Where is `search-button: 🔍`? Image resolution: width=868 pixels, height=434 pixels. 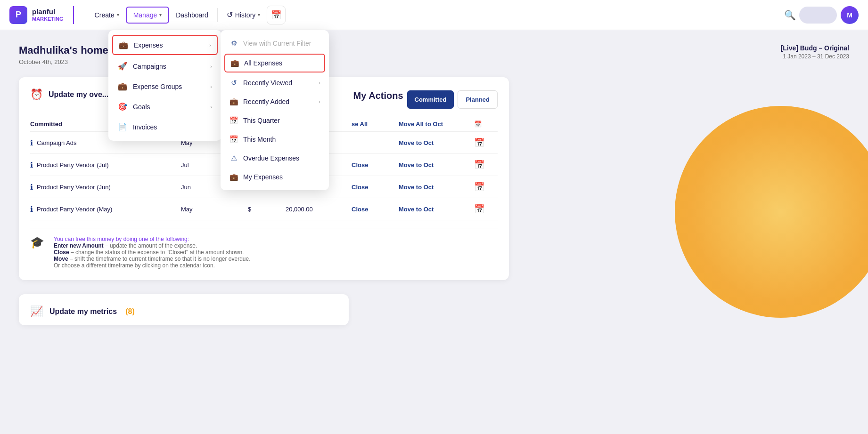 search-button: 🔍 is located at coordinates (790, 15).